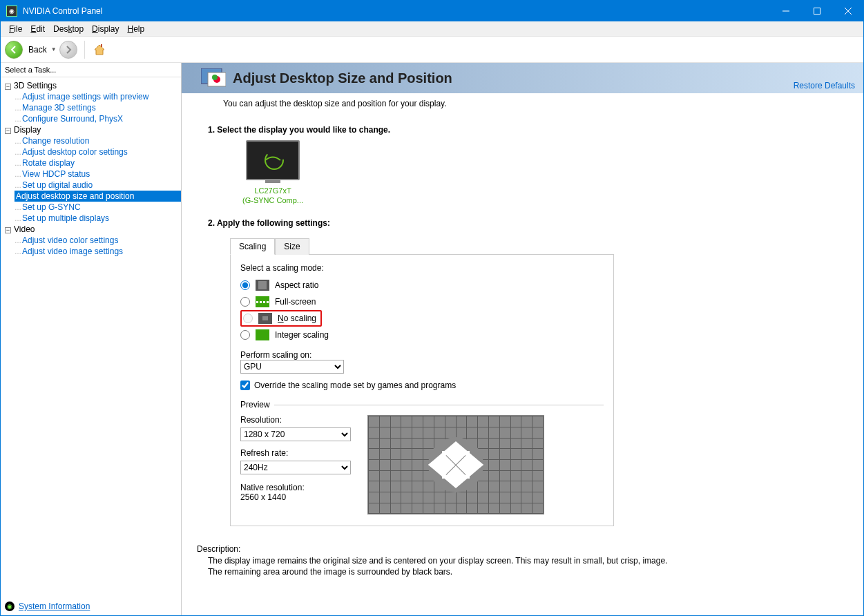 The image size is (864, 616). Describe the element at coordinates (456, 465) in the screenshot. I see `preview-image: document.write(Array(144).fill('<div></d…` at that location.